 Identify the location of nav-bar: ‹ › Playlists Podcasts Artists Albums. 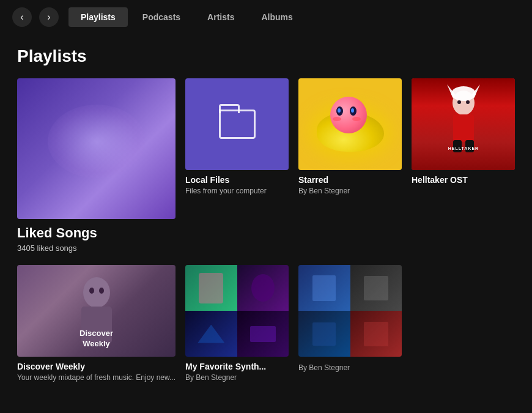
(266, 17).